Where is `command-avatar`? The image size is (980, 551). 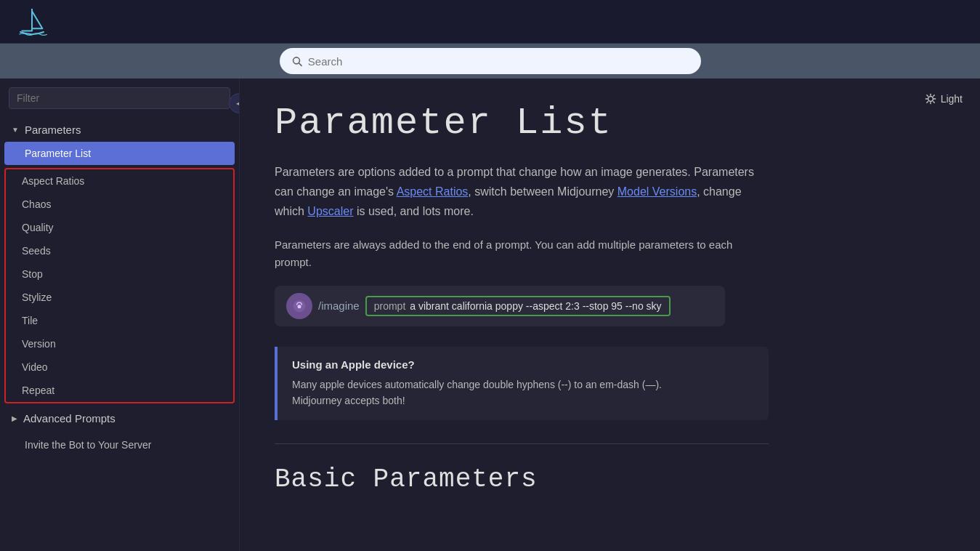 command-avatar is located at coordinates (299, 306).